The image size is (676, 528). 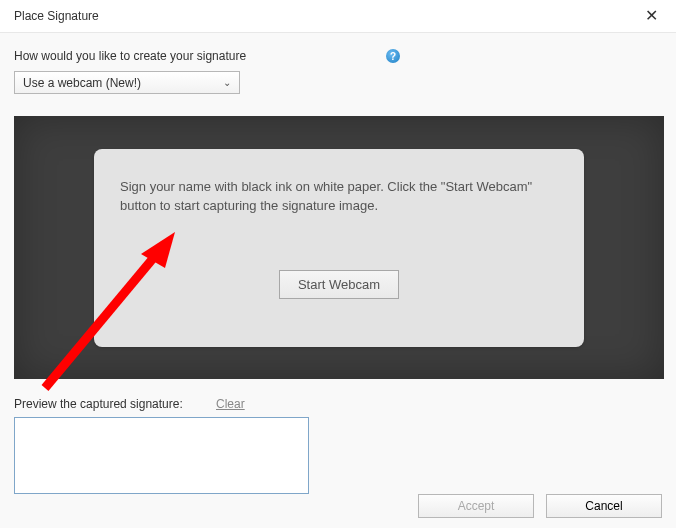 I want to click on signature-method-label: How would you like to create your signat…, so click(x=130, y=56).